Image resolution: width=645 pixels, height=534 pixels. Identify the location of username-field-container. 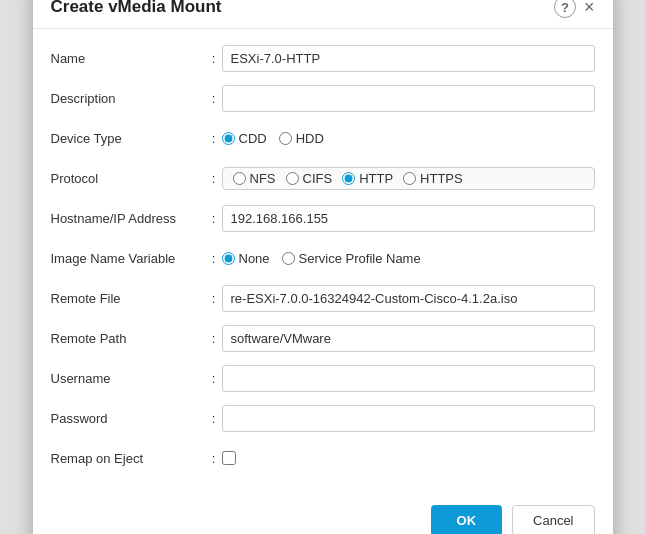
(408, 378).